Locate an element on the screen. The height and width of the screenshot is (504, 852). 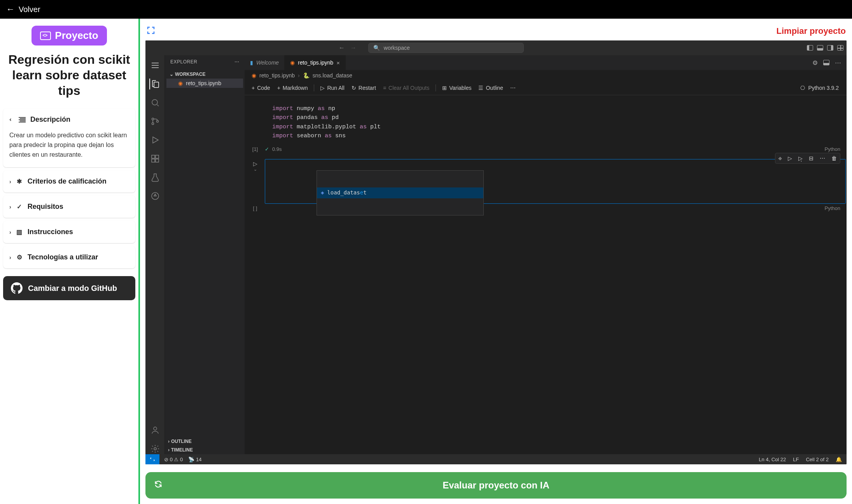
layout-panel-icon is located at coordinates (820, 48).